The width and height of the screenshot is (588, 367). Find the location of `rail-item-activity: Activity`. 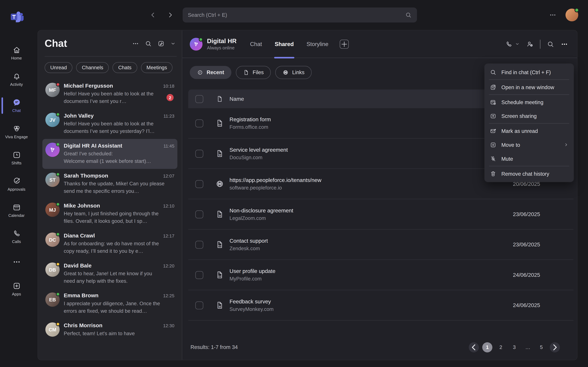

rail-item-activity: Activity is located at coordinates (17, 79).